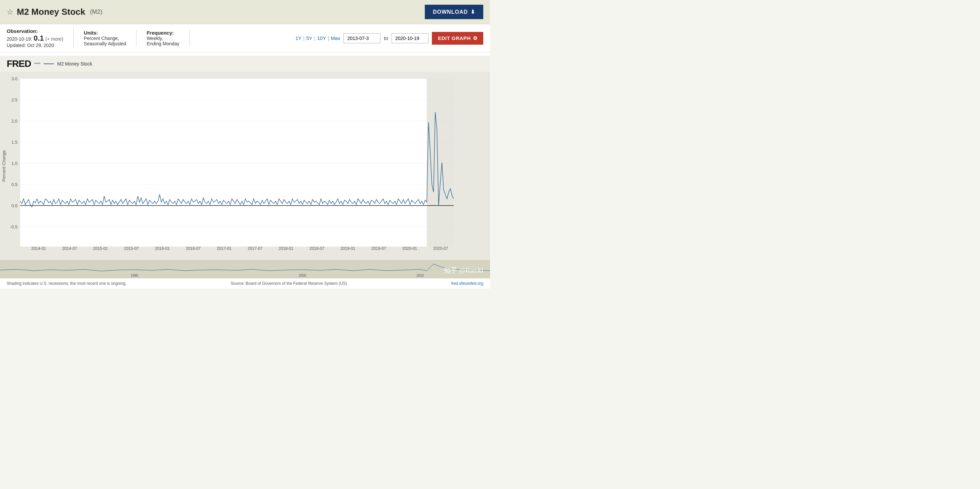 This screenshot has width=980, height=489. I want to click on frequency-section: Frequency: Weekly,Ending Monday, so click(168, 38).